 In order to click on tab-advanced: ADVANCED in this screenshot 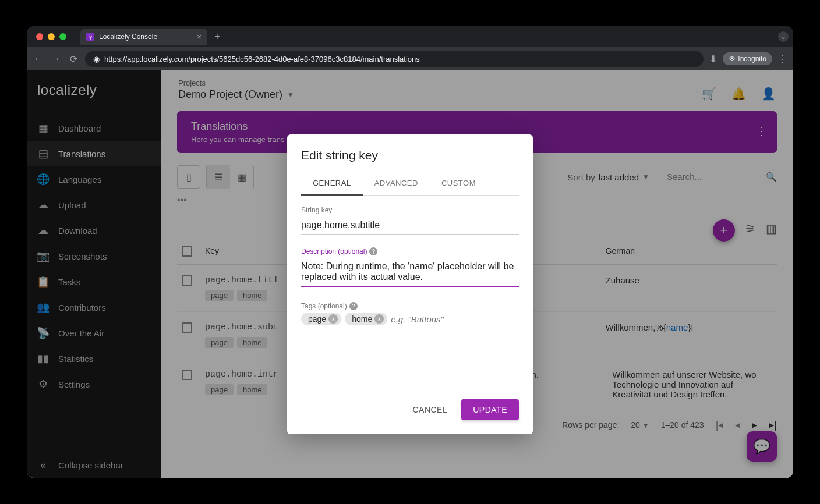, I will do `click(396, 183)`.